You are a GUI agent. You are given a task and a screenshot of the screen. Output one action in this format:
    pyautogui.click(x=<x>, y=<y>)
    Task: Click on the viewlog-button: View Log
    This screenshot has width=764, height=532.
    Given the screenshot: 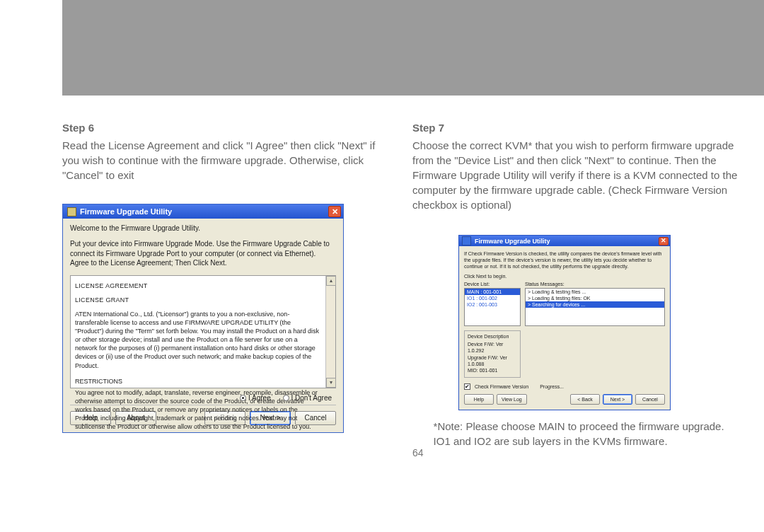 What is the action you would take?
    pyautogui.click(x=512, y=399)
    